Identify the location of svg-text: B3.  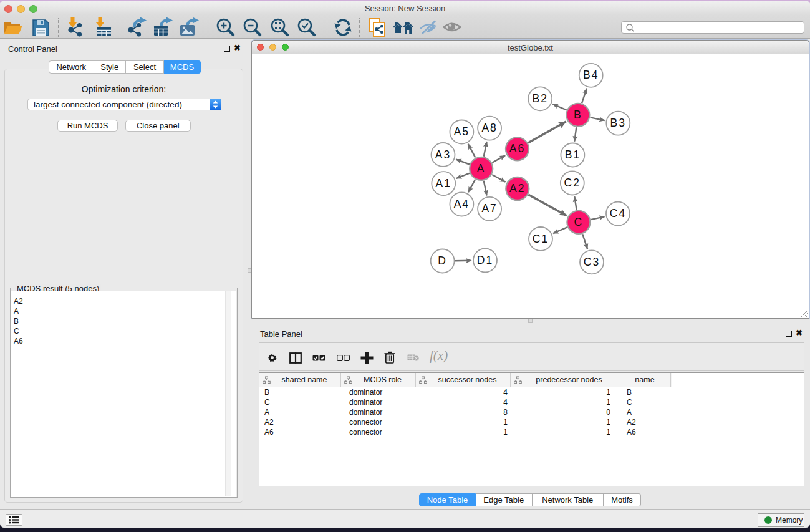
(619, 123).